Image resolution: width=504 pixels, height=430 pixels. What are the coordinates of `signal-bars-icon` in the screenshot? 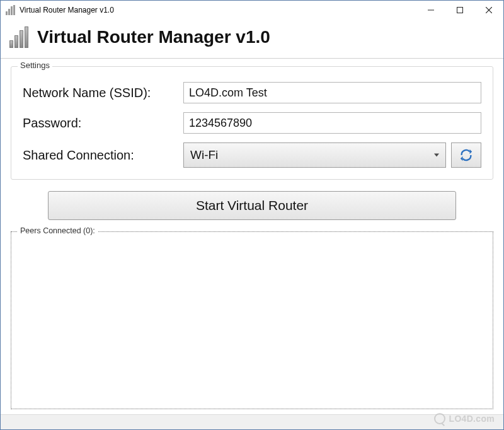 It's located at (20, 37).